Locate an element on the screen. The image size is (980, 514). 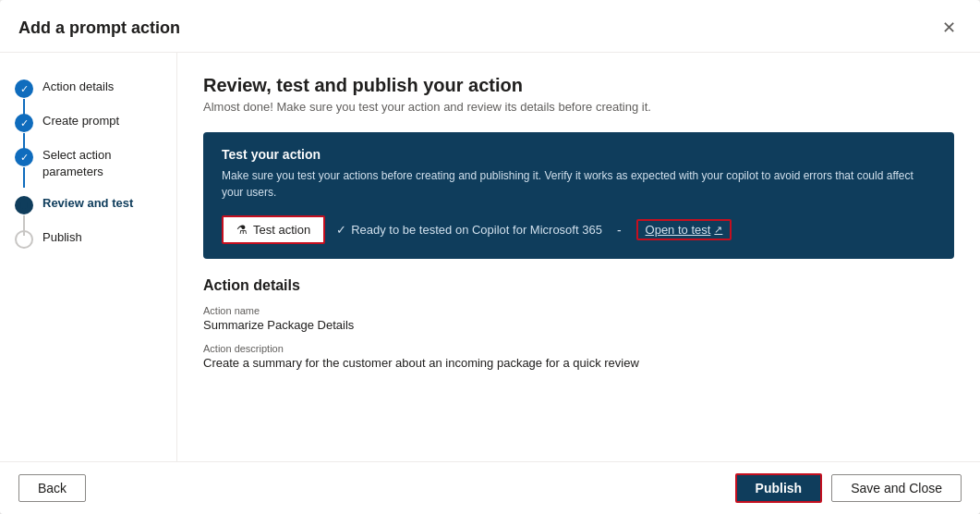
action-name-label: Action name is located at coordinates (578, 311).